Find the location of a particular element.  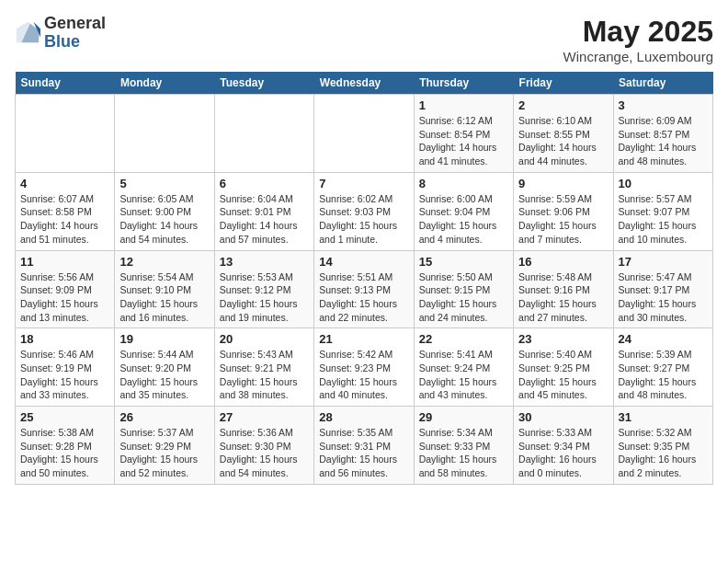

logo: General Blue is located at coordinates (61, 33).